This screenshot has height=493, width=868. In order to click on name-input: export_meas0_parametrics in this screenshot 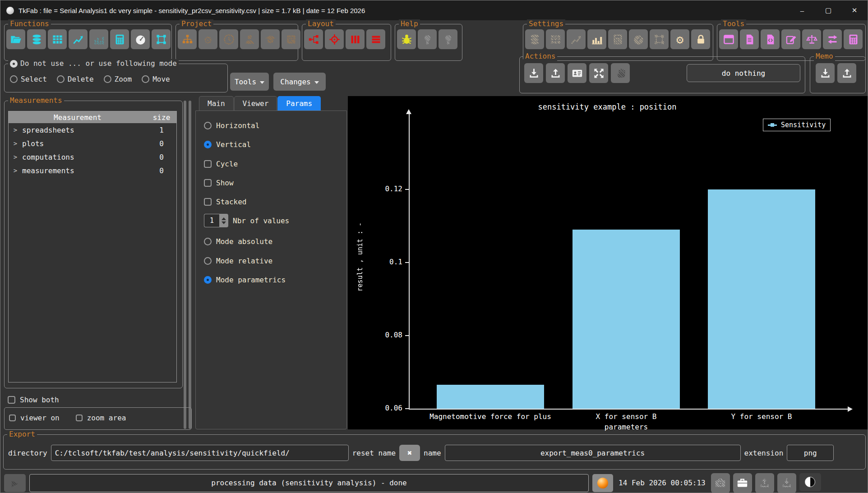, I will do `click(593, 453)`.